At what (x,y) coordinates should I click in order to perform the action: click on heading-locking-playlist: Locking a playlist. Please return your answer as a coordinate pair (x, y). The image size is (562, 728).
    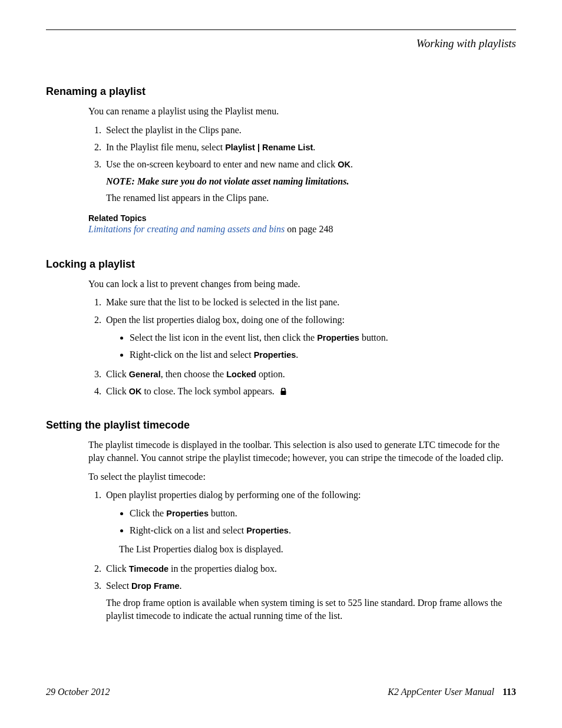
    Looking at the image, I should click on (281, 264).